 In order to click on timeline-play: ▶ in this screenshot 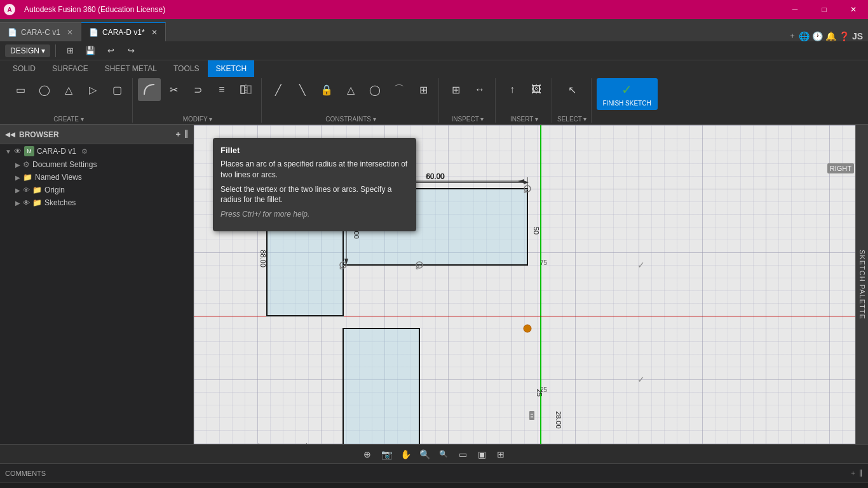, I will do `click(55, 487)`.